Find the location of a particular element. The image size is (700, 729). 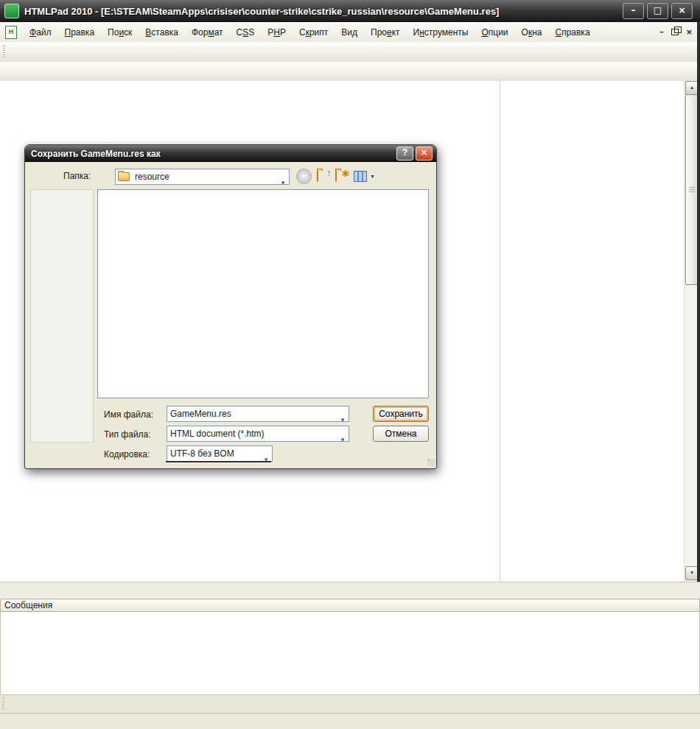

menu-file: Файл is located at coordinates (41, 32).